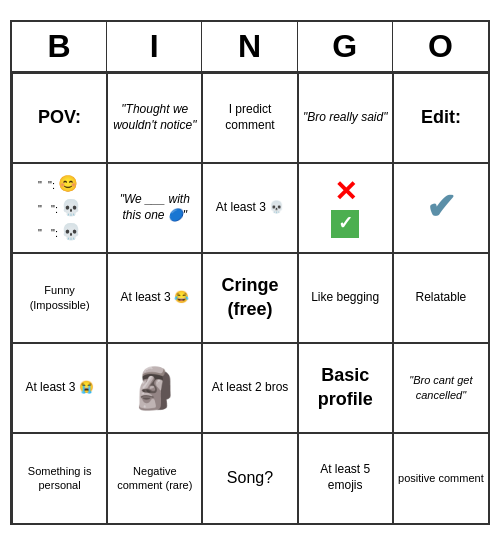 The height and width of the screenshot is (544, 500). I want to click on cell-text: At least 5 emojis, so click(346, 478).